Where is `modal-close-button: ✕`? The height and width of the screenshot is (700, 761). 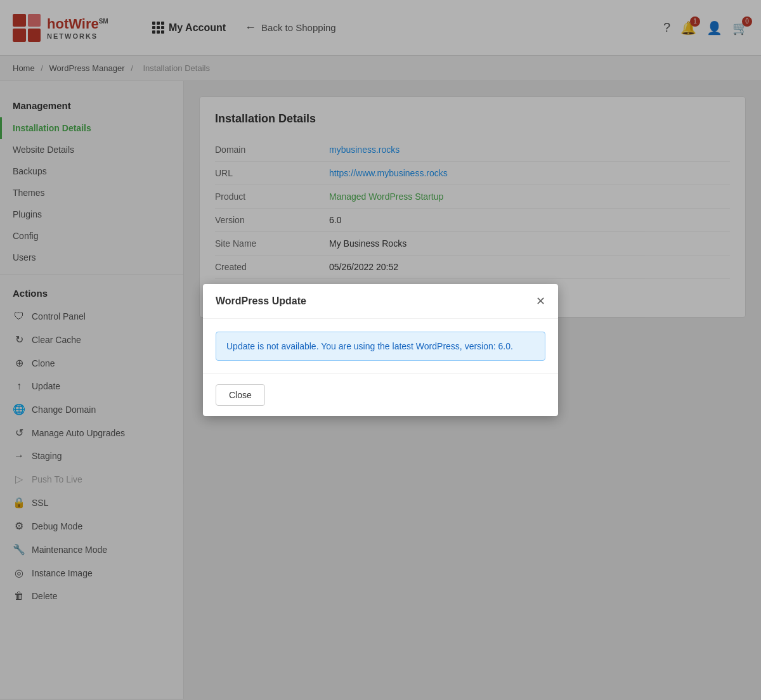 modal-close-button: ✕ is located at coordinates (540, 301).